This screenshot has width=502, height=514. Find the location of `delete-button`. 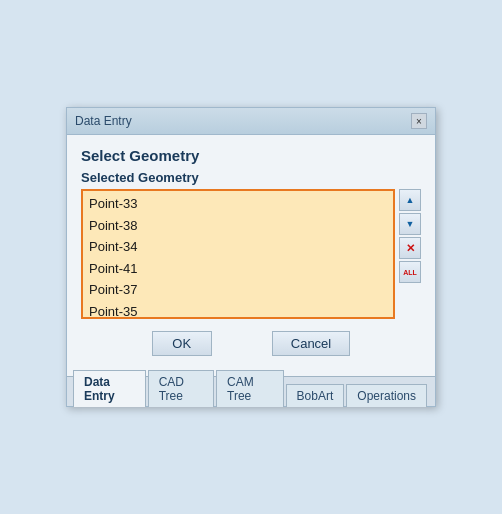

delete-button is located at coordinates (410, 248).